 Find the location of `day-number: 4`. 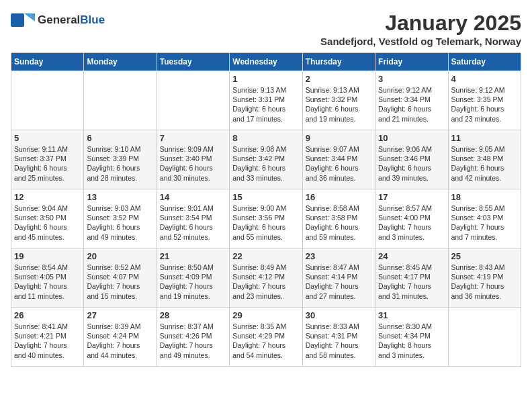

day-number: 4 is located at coordinates (485, 79).